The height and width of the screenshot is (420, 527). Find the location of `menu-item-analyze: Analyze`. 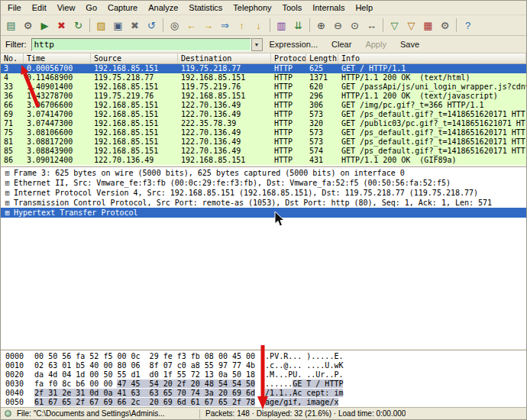

menu-item-analyze: Analyze is located at coordinates (163, 8).